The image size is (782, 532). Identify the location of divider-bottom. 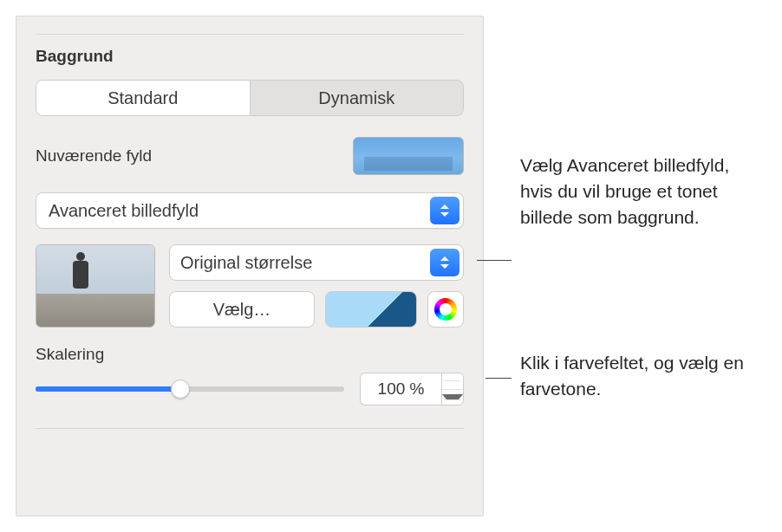
(250, 428).